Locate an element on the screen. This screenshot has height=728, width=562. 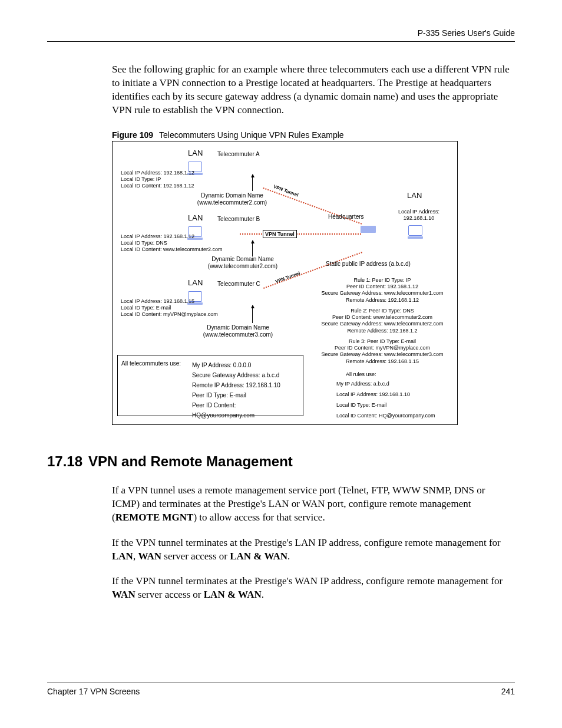
vpn-tunnel-c-text: VPN Tunnel is located at coordinates (287, 278).